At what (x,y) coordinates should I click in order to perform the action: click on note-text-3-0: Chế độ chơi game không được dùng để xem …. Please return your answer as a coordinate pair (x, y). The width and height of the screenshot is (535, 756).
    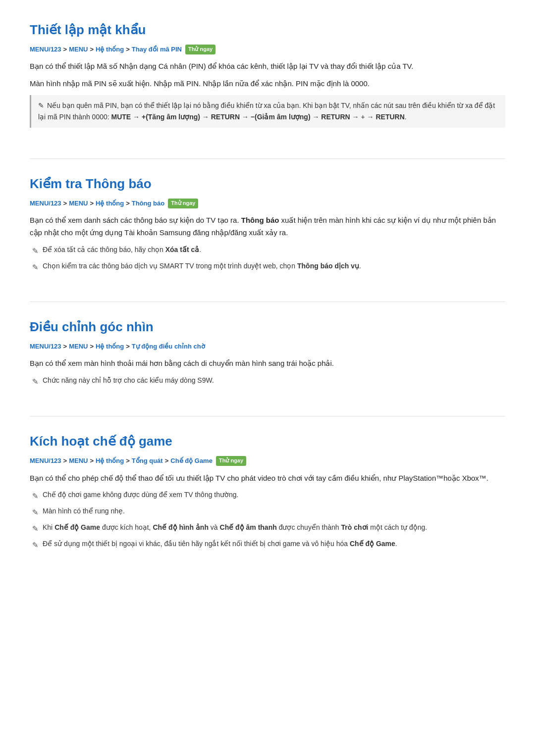
    Looking at the image, I should click on (141, 495).